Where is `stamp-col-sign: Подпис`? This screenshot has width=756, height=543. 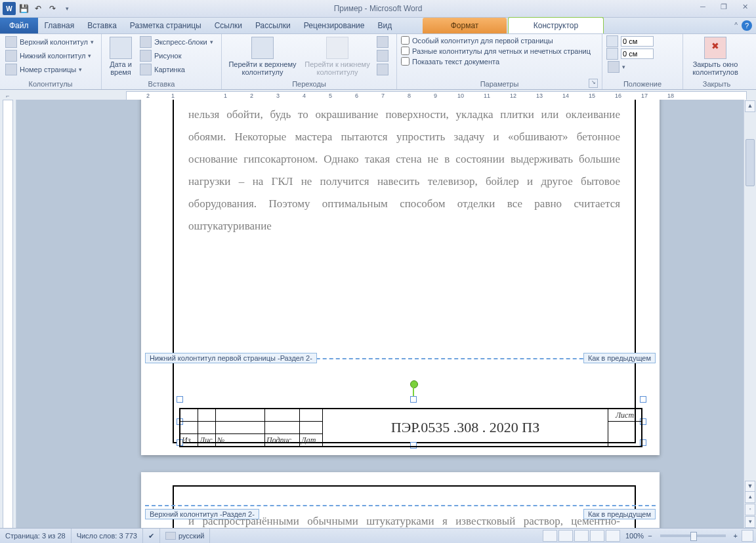
stamp-col-sign: Подпис is located at coordinates (282, 441).